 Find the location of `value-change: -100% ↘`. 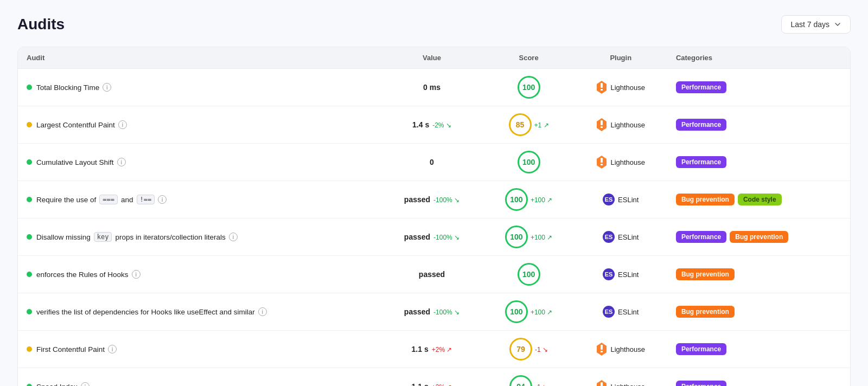

value-change: -100% ↘ is located at coordinates (446, 200).